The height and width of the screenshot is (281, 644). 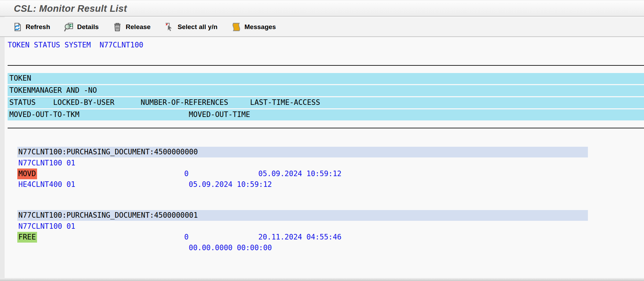 What do you see at coordinates (326, 79) in the screenshot?
I see `column-header-token: TOKEN` at bounding box center [326, 79].